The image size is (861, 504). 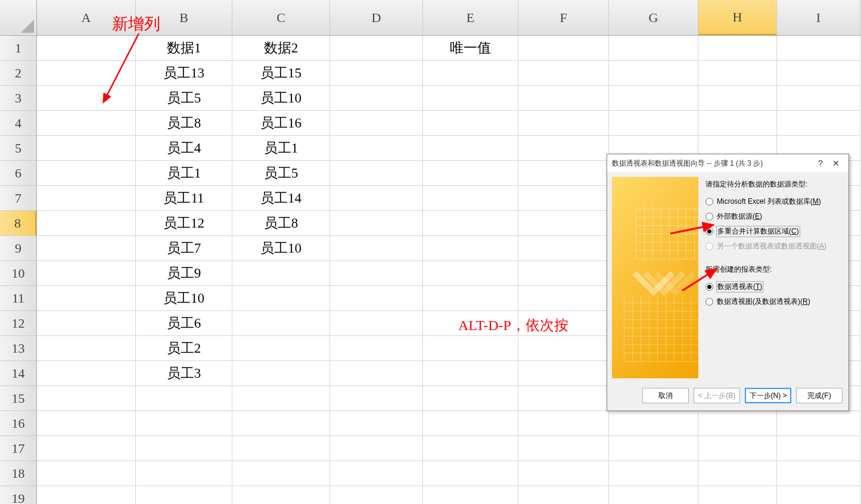 I want to click on row-header-18: 18, so click(x=18, y=474).